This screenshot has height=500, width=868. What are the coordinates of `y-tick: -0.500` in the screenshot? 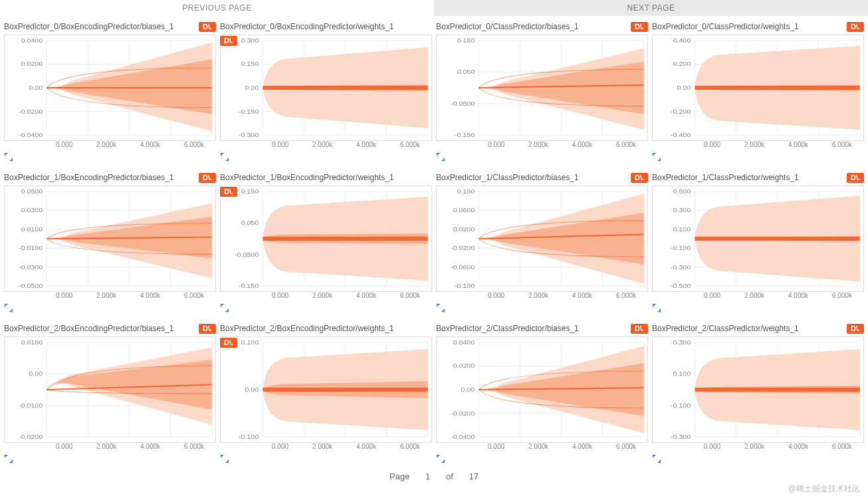 It's located at (681, 286).